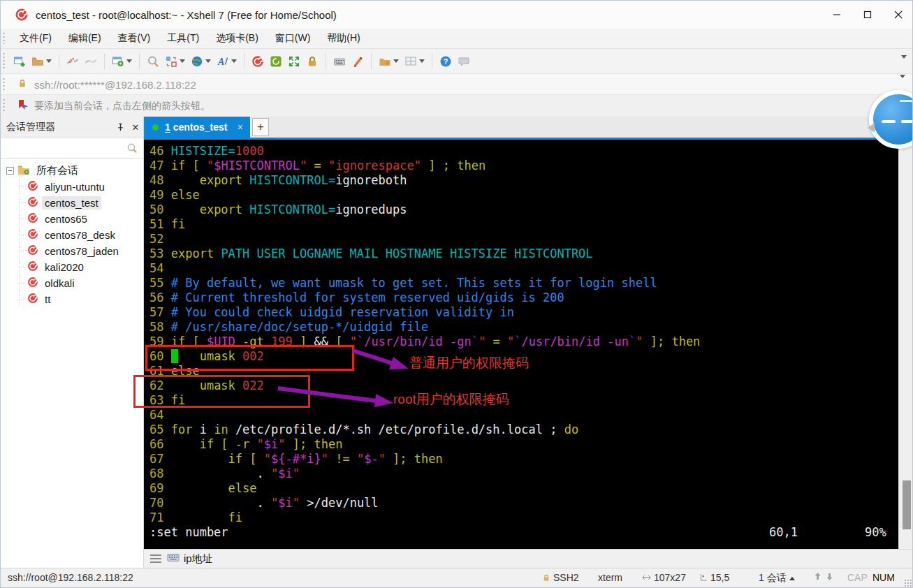  What do you see at coordinates (226, 61) in the screenshot?
I see `font-icon: A` at bounding box center [226, 61].